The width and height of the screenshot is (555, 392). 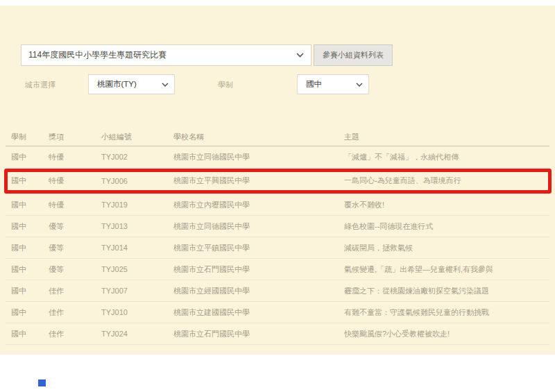 What do you see at coordinates (137, 269) in the screenshot?
I see `cell-group-id: TYJ025` at bounding box center [137, 269].